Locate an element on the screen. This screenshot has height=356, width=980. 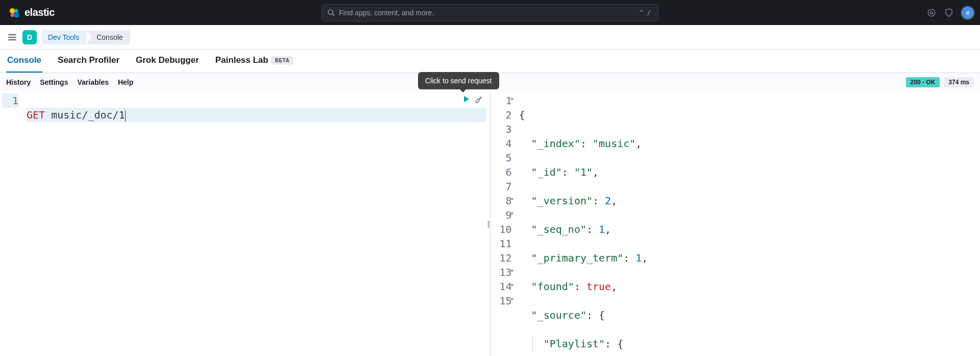
brand-text: elastic is located at coordinates (40, 12).